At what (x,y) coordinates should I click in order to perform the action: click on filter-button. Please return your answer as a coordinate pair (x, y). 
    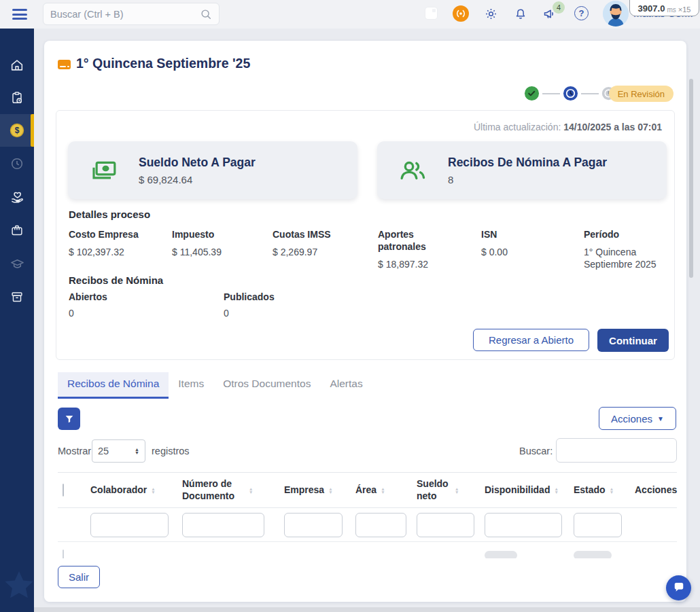
    Looking at the image, I should click on (69, 418).